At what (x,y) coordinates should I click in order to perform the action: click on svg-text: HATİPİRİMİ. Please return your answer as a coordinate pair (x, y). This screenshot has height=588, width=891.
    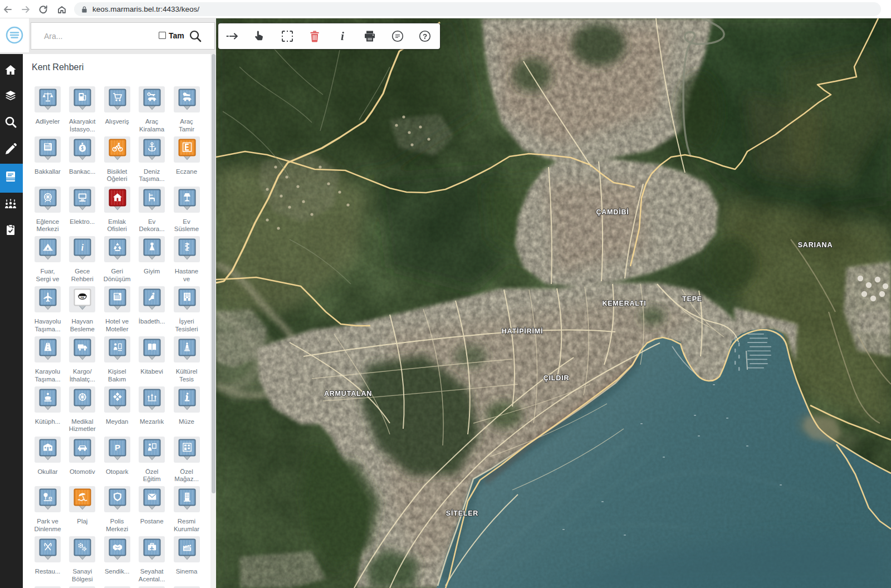
    Looking at the image, I should click on (522, 331).